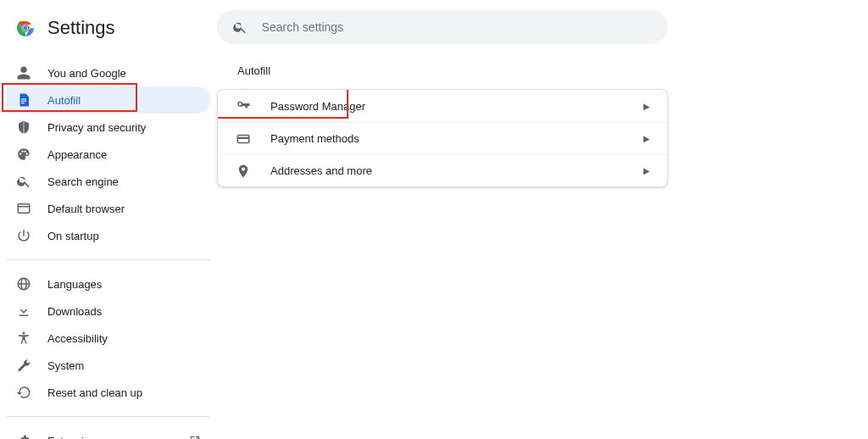 The height and width of the screenshot is (439, 868). Describe the element at coordinates (125, 127) in the screenshot. I see `nav-label: Privacy and security` at that location.